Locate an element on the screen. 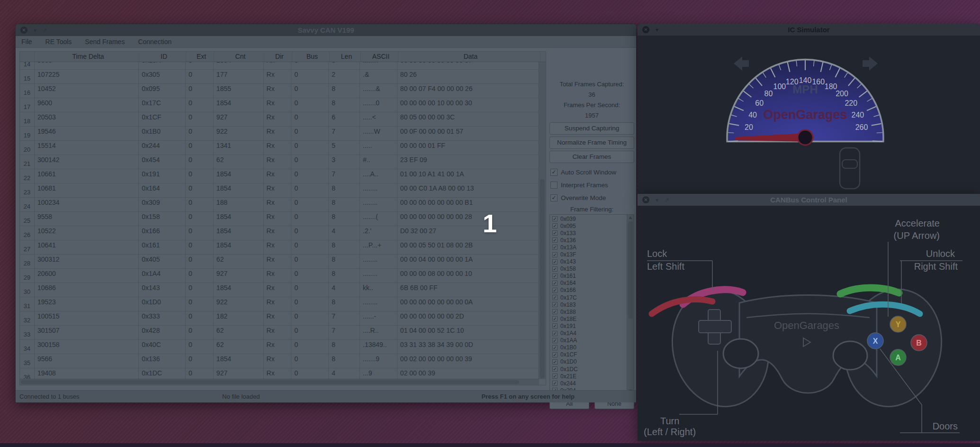 The width and height of the screenshot is (980, 447). frame-row: 27106410x16101854Rx08...P...+00 00 05 50… is located at coordinates (279, 247).